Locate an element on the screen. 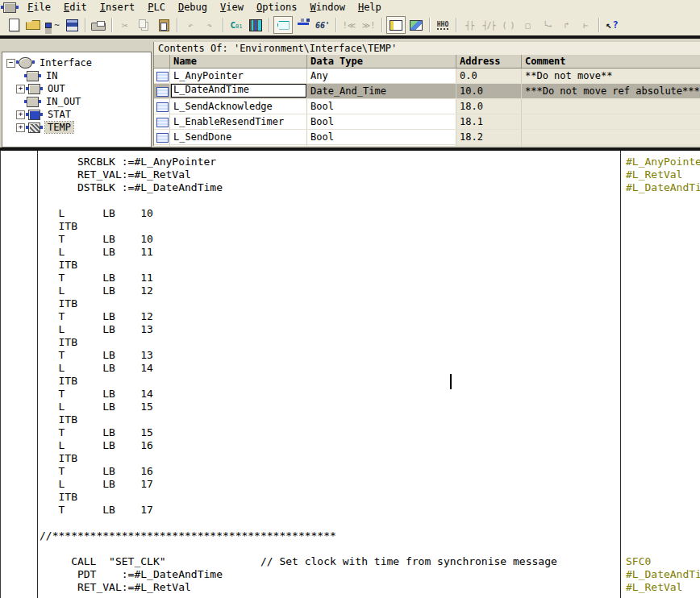  table-row: L_EnableResendTimerBool18.1 is located at coordinates (427, 123).